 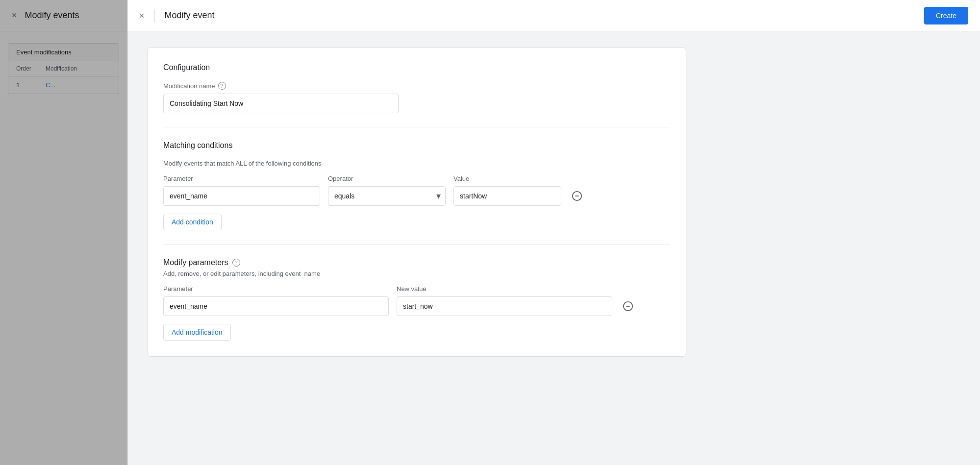 I want to click on col-operator-label: Operator, so click(x=387, y=178).